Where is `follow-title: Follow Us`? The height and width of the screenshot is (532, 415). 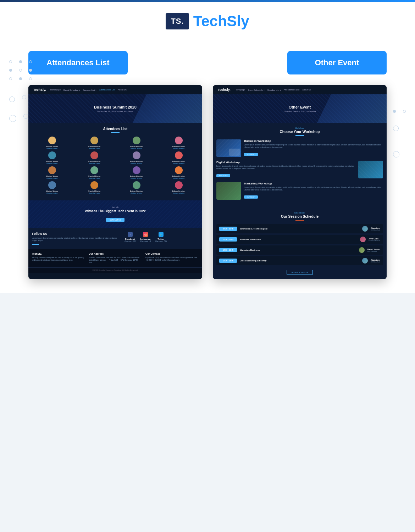 follow-title: Follow Us is located at coordinates (77, 234).